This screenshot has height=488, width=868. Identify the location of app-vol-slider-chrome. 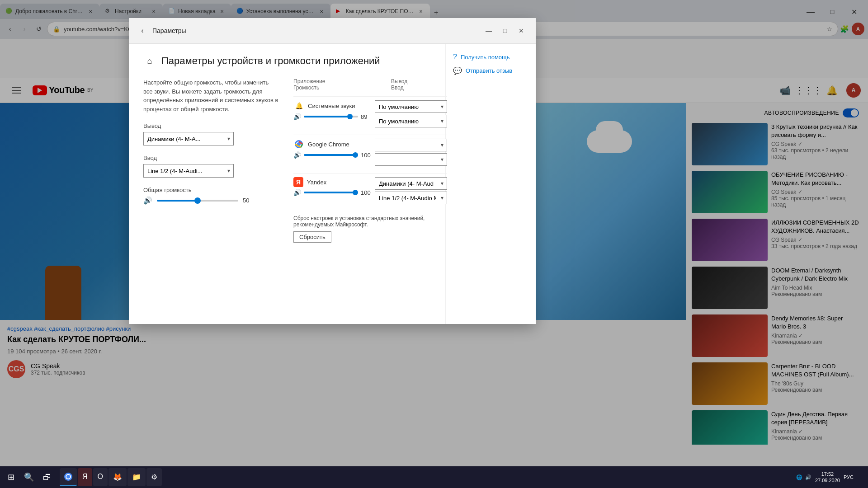
(331, 155).